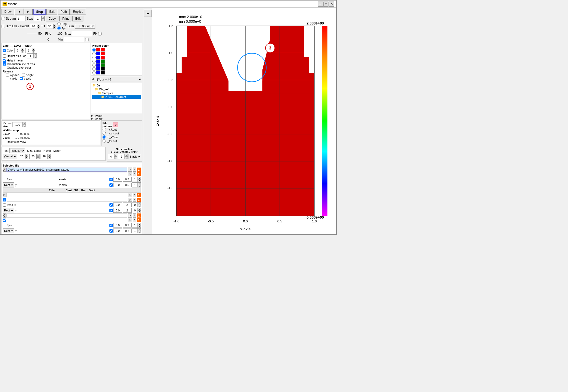 The height and width of the screenshot is (392, 568). Describe the element at coordinates (135, 157) in the screenshot. I see `sl-color-select: Black` at that location.